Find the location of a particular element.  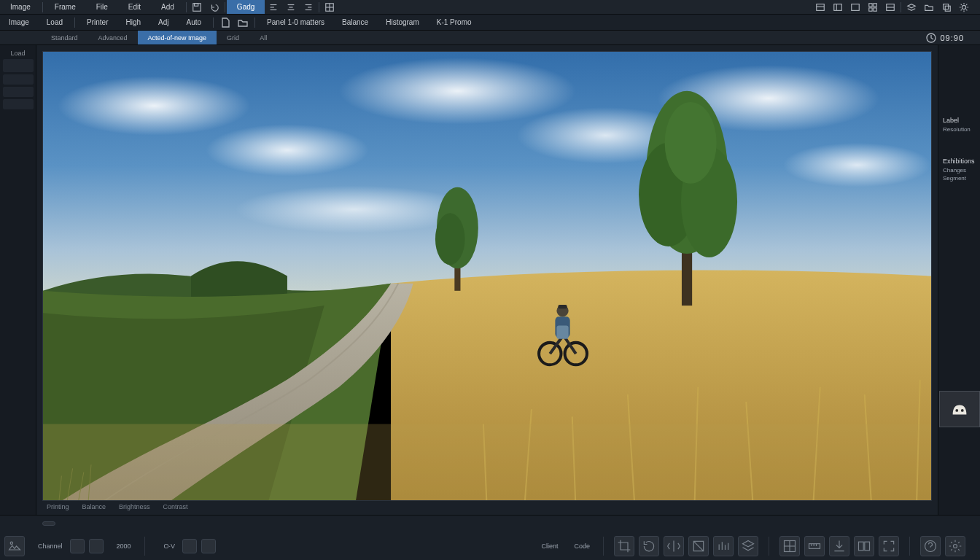

tool-ruler-icon is located at coordinates (814, 546).